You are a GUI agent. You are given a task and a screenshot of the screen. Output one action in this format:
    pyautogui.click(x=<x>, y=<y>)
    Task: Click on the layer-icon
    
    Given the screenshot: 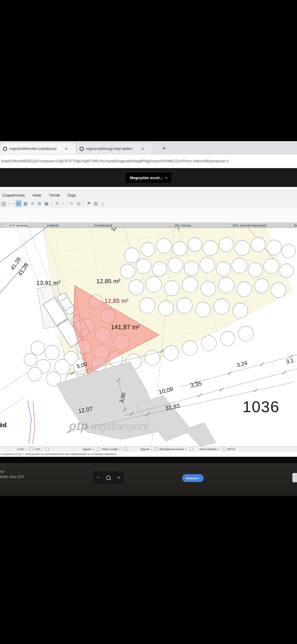 What is the action you would take?
    pyautogui.click(x=47, y=449)
    